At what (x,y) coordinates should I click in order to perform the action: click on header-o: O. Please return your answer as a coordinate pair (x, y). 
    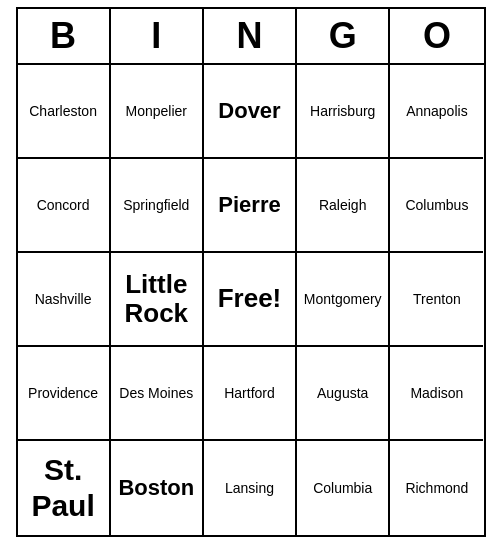
    Looking at the image, I should click on (436, 36).